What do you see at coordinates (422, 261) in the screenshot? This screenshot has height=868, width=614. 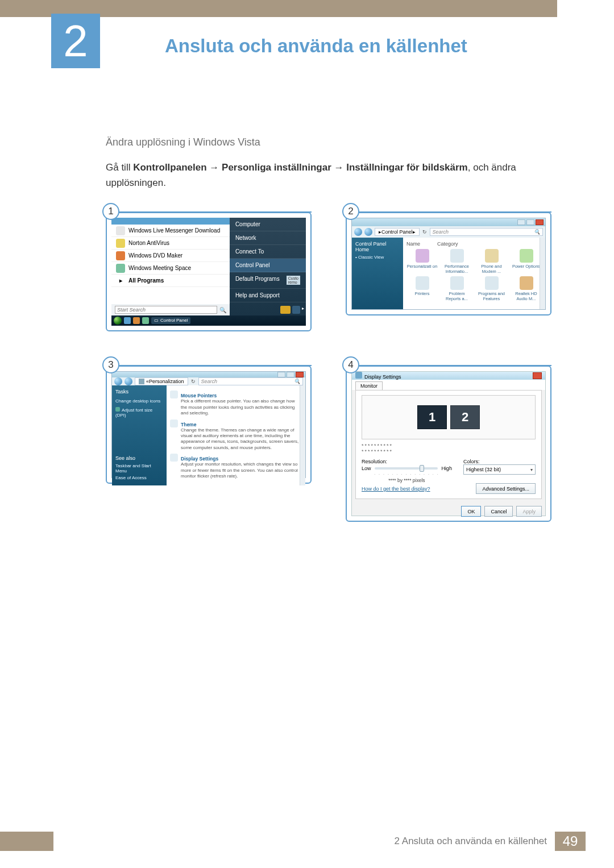 I see `cp-item: Personalizati on` at bounding box center [422, 261].